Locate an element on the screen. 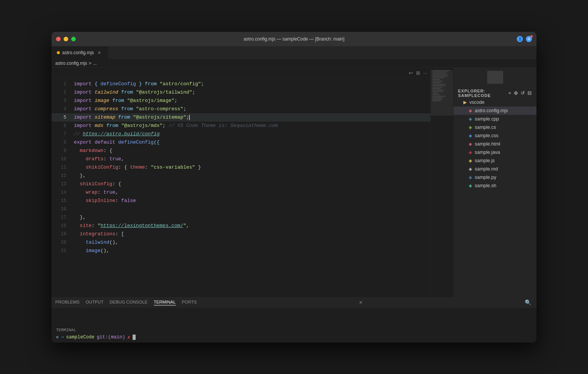  file-css-icon: ◈ is located at coordinates (470, 136).